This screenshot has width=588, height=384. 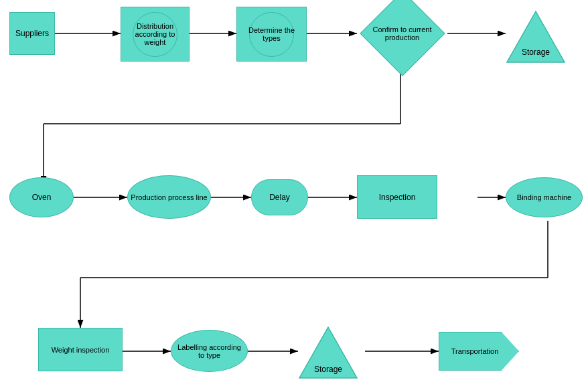 I want to click on distribution-node: Distribution according to weight, so click(x=155, y=34).